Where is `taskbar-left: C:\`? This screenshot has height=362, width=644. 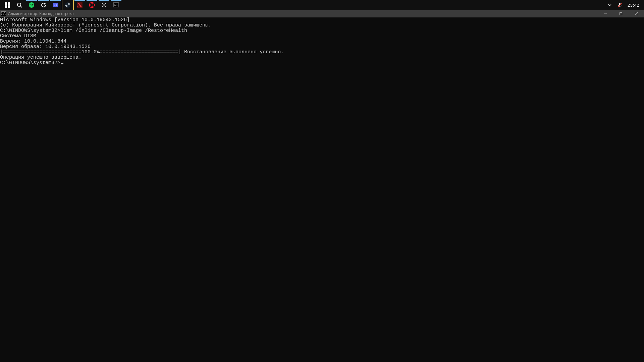
taskbar-left: C:\ is located at coordinates (62, 5).